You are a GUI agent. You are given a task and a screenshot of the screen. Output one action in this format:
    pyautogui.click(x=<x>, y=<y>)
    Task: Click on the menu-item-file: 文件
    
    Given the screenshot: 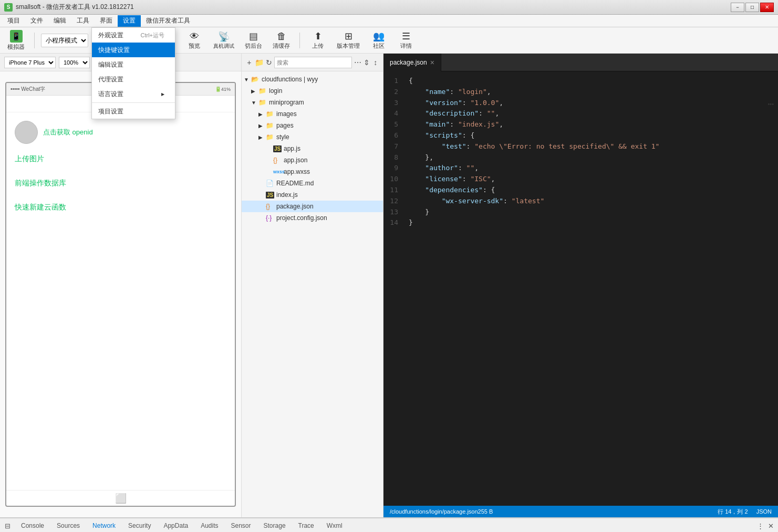 What is the action you would take?
    pyautogui.click(x=37, y=21)
    